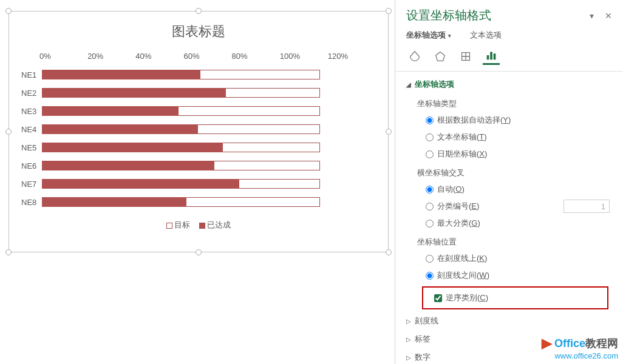 Image resolution: width=623 pixels, height=364 pixels. What do you see at coordinates (30, 112) in the screenshot?
I see `category-label: NE3` at bounding box center [30, 112].